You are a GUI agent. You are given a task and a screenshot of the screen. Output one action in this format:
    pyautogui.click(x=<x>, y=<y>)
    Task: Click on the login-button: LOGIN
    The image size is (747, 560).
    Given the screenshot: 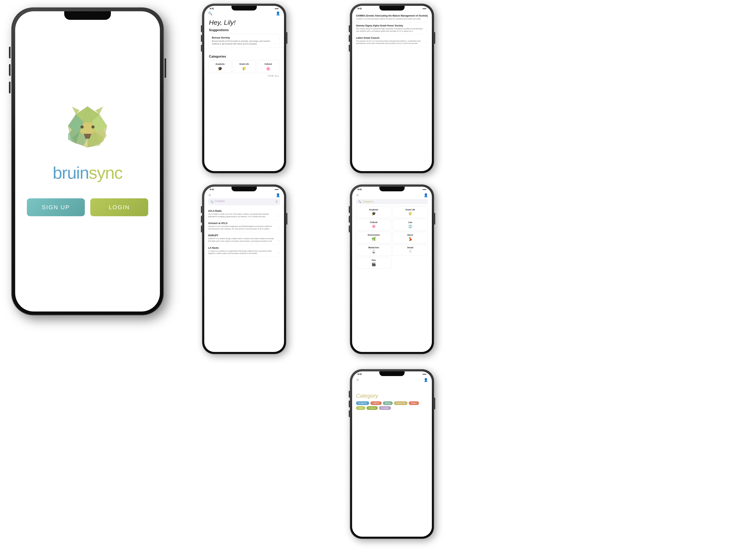 What is the action you would take?
    pyautogui.click(x=119, y=207)
    